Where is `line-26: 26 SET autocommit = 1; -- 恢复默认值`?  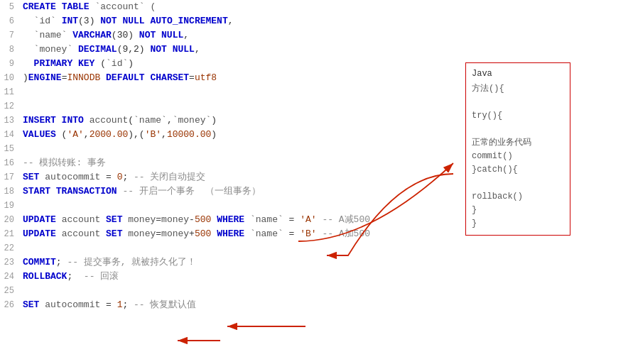 line-26: 26 SET autocommit = 1; -- 恢复默认值 is located at coordinates (317, 305).